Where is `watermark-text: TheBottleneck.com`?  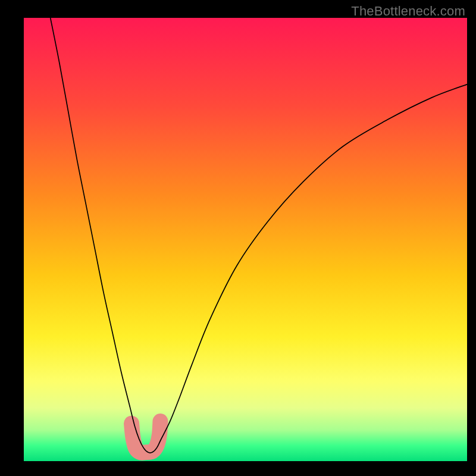 watermark-text: TheBottleneck.com is located at coordinates (408, 11).